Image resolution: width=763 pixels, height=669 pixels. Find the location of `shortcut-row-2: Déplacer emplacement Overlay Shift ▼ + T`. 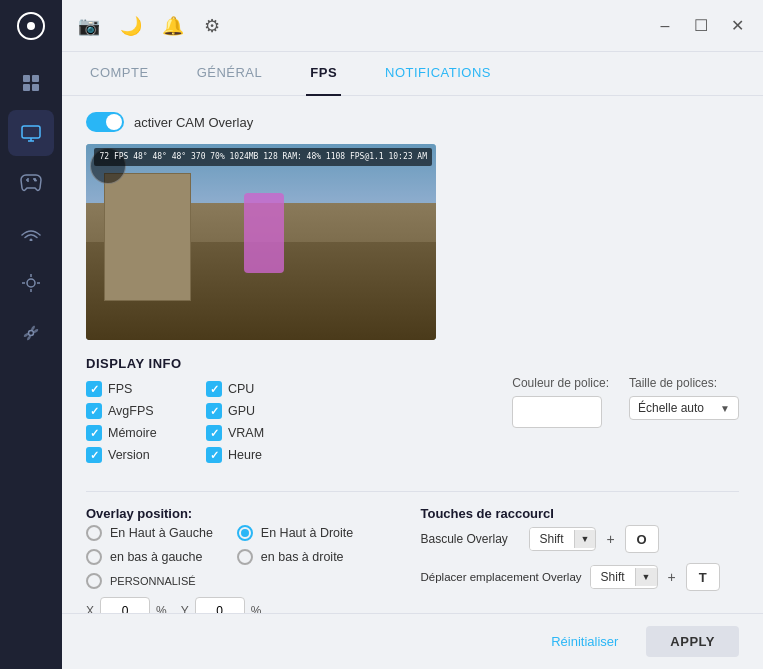

shortcut-row-2: Déplacer emplacement Overlay Shift ▼ + T is located at coordinates (580, 577).